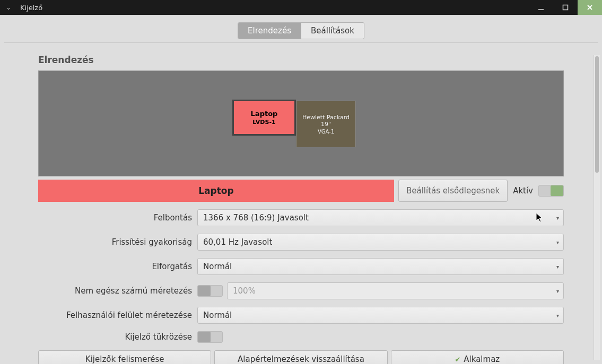 The width and height of the screenshot is (602, 364). Describe the element at coordinates (264, 118) in the screenshot. I see `display-laptop: Laptop LVDS-1` at that location.